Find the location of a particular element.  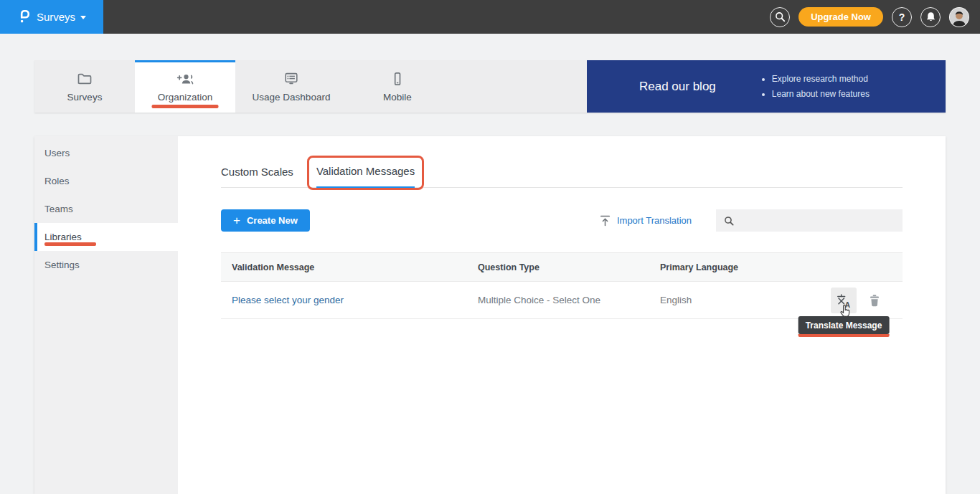

banner-bullet-list: Explore research method Learn about new … is located at coordinates (815, 87).